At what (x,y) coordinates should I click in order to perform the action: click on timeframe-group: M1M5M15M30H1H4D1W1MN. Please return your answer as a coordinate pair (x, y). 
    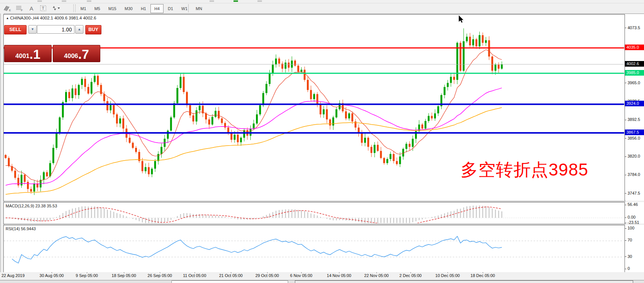
    Looking at the image, I should click on (141, 9).